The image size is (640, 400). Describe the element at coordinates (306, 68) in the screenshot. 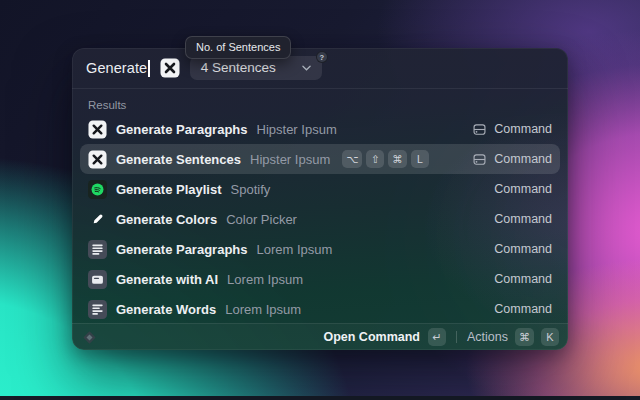

I see `chevron-down-icon` at that location.